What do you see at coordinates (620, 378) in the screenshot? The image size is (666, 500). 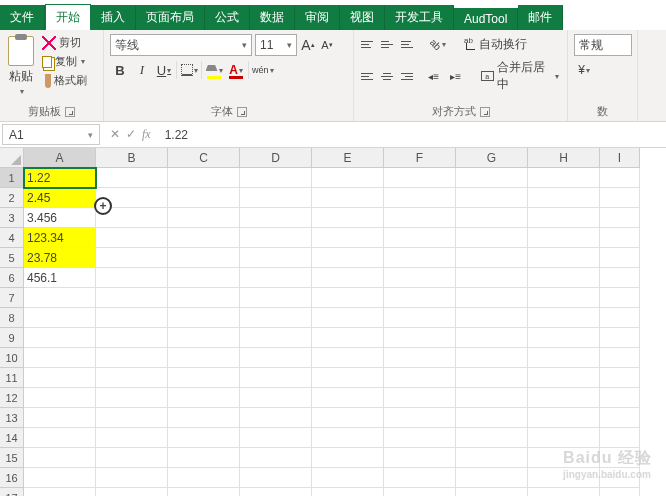 I see `cell-I11` at bounding box center [620, 378].